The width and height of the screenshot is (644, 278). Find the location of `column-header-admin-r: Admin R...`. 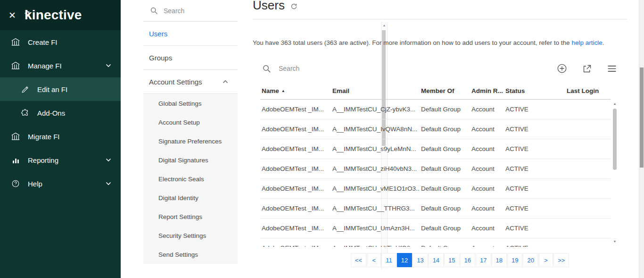

column-header-admin-r: Admin R... is located at coordinates (487, 91).